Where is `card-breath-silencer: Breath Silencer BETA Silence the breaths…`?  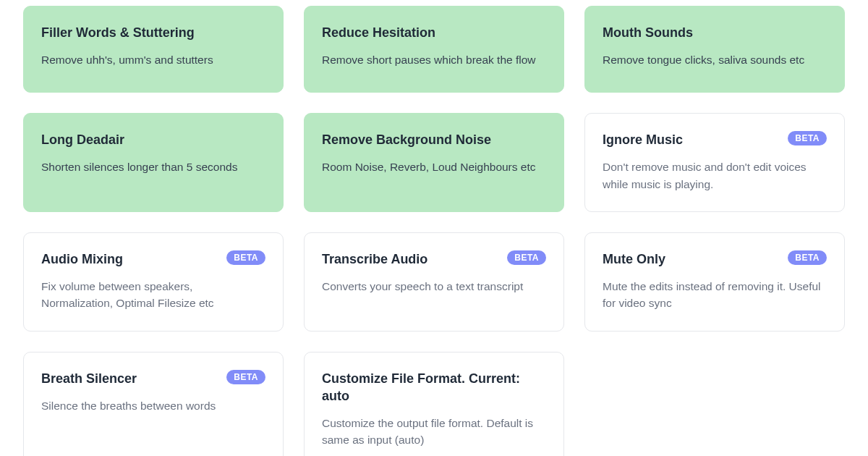 card-breath-silencer: Breath Silencer BETA Silence the breaths… is located at coordinates (153, 404).